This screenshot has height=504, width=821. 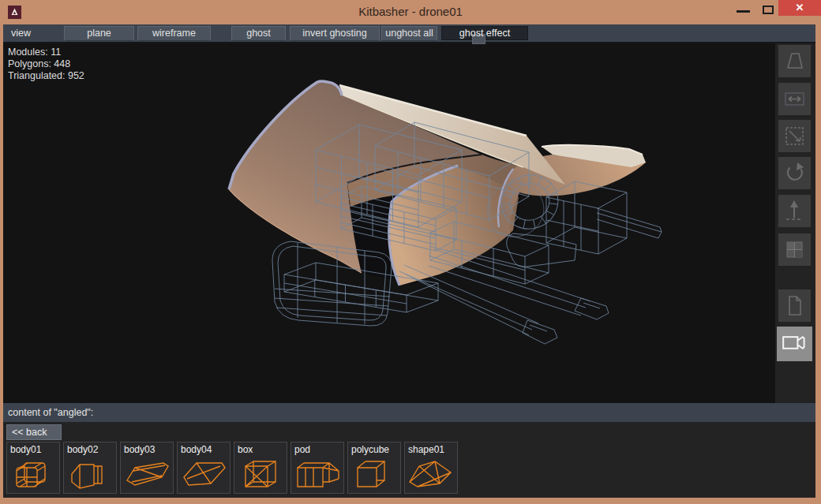 What do you see at coordinates (33, 468) in the screenshot?
I see `module-tile-body01: body01` at bounding box center [33, 468].